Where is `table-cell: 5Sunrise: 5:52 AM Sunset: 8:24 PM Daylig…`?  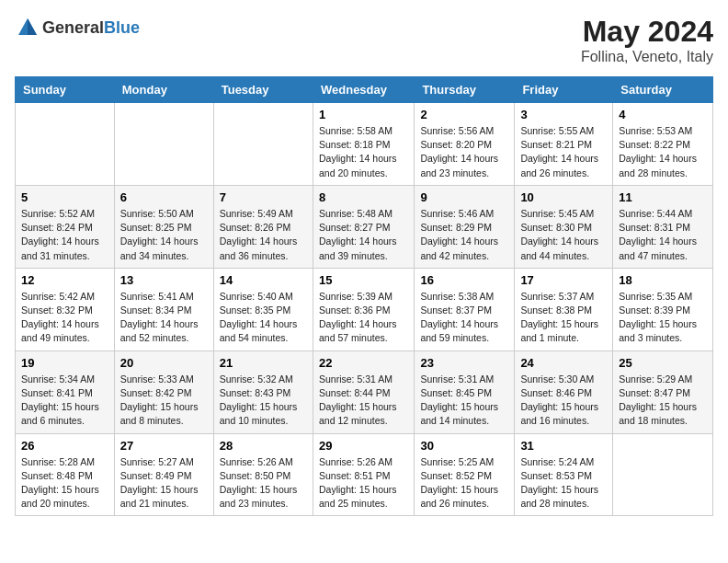
table-cell: 5Sunrise: 5:52 AM Sunset: 8:24 PM Daylig… is located at coordinates (65, 226).